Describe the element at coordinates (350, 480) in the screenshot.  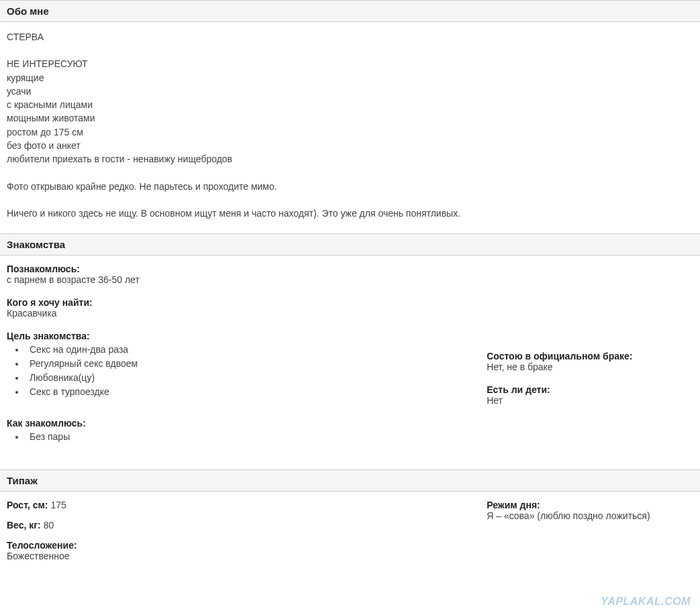
I see `type-header: Типаж` at that location.